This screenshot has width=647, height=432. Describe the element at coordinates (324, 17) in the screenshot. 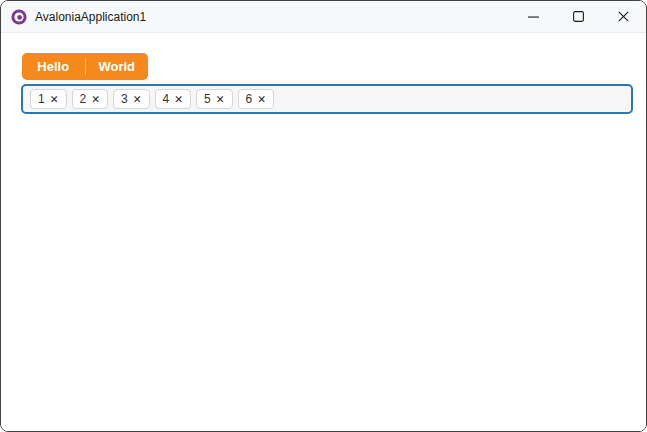

I see `titlebar: AvaloniaApplication1` at that location.